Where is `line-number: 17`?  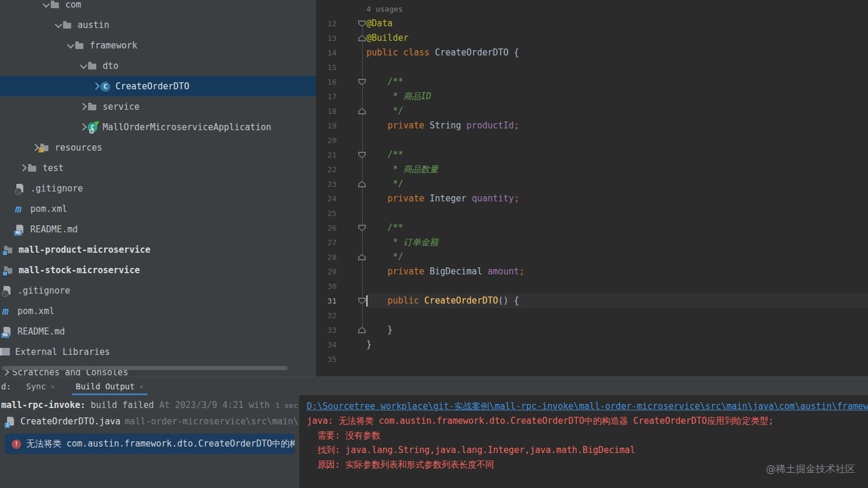
line-number: 17 is located at coordinates (327, 97).